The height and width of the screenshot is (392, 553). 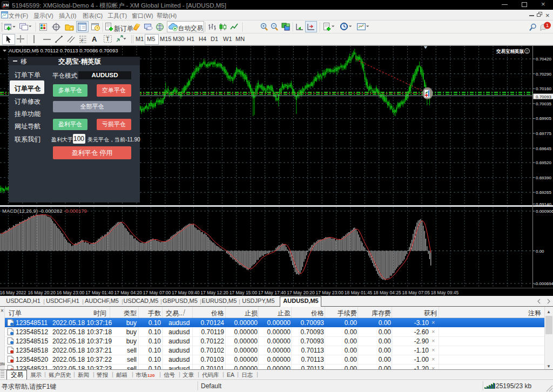 What do you see at coordinates (543, 204) in the screenshot?
I see `svg-text: 0.69140` at bounding box center [543, 204].